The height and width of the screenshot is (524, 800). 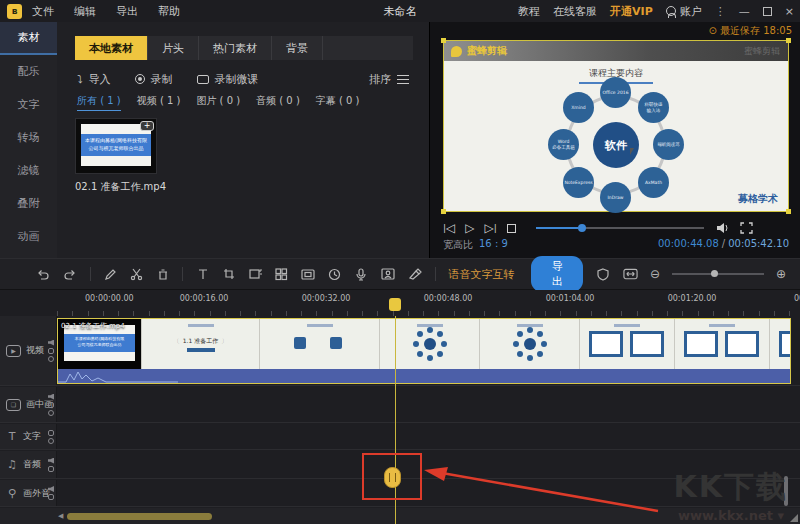 What do you see at coordinates (575, 12) in the screenshot?
I see `support-link: 在线客服` at bounding box center [575, 12].